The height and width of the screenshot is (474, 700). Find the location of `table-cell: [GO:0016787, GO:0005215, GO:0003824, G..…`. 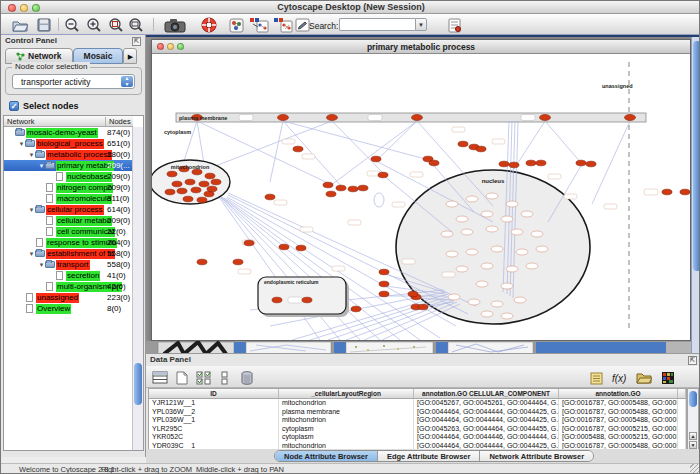

table-cell: [GO:0016787, GO:0005215, GO:0003824, G..… is located at coordinates (618, 430).